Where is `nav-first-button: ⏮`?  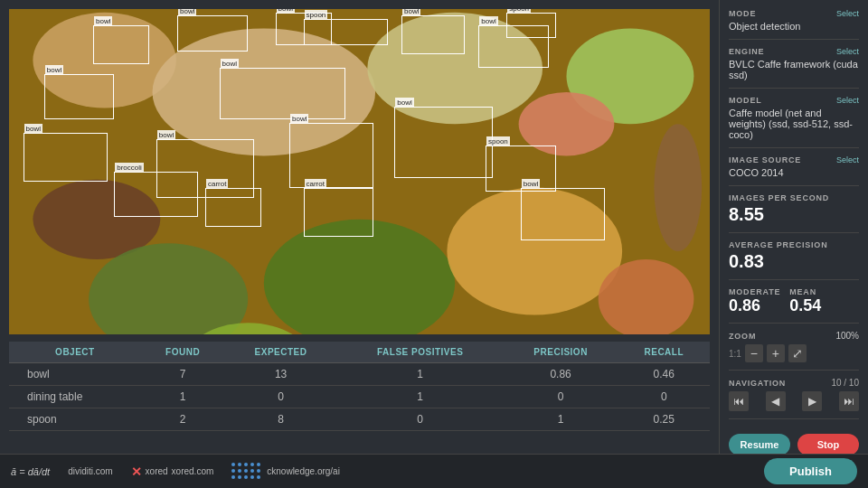 nav-first-button: ⏮ is located at coordinates (739, 401).